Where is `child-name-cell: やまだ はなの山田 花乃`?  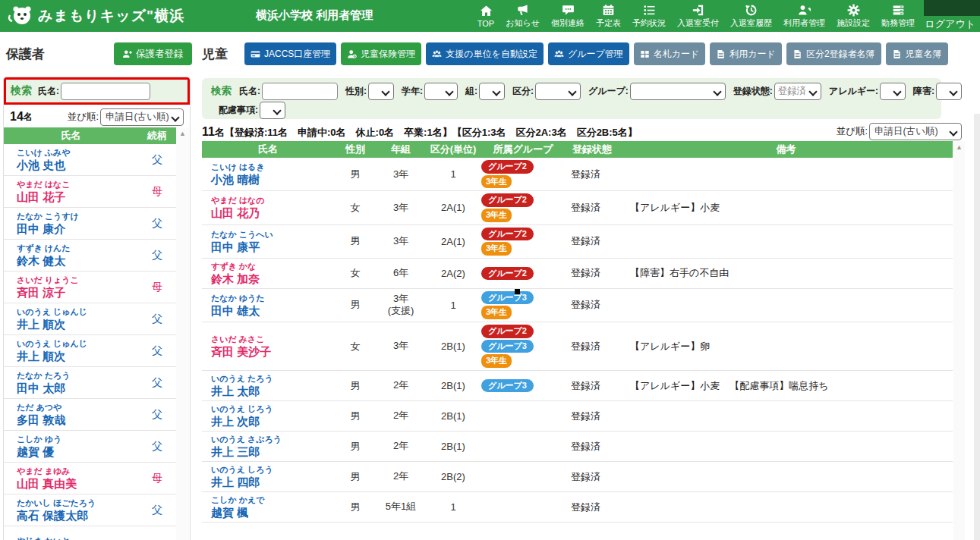 child-name-cell: やまだ はなの山田 花乃 is located at coordinates (268, 208).